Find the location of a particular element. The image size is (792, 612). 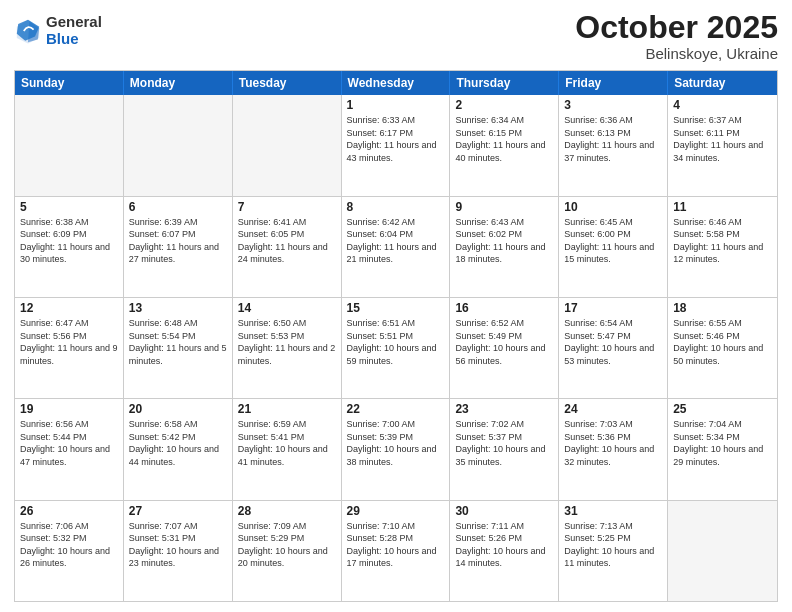

logo-icon is located at coordinates (28, 31).